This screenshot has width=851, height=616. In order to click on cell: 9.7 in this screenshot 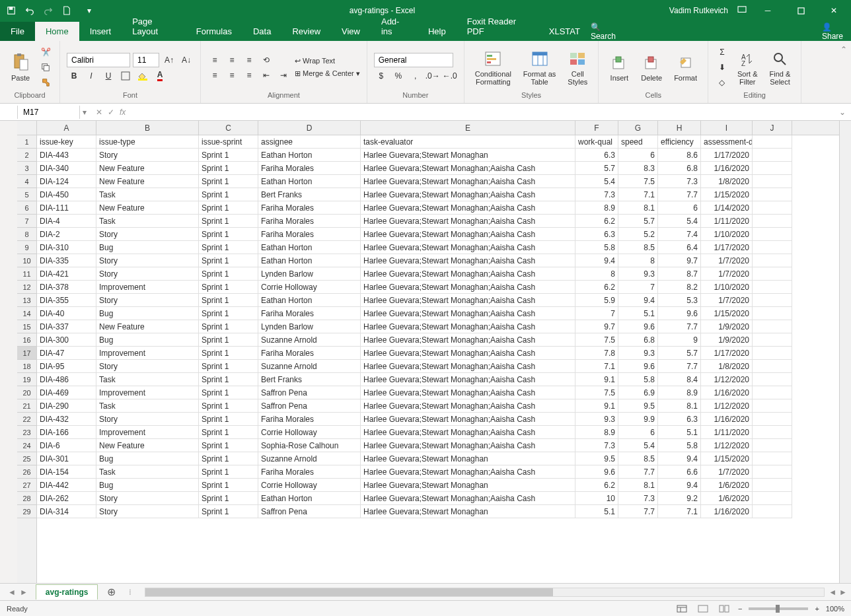, I will do `click(597, 327)`.